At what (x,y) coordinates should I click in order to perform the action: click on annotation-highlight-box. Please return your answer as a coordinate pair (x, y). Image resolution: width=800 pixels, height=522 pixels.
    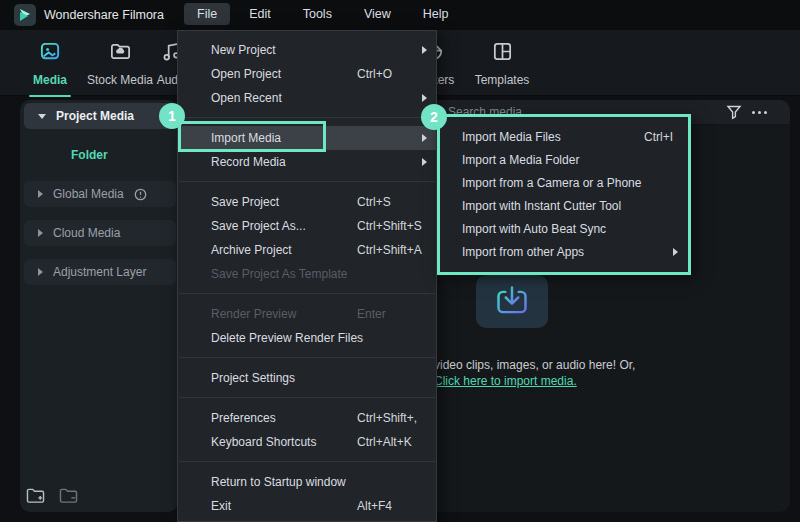
    Looking at the image, I should click on (252, 136).